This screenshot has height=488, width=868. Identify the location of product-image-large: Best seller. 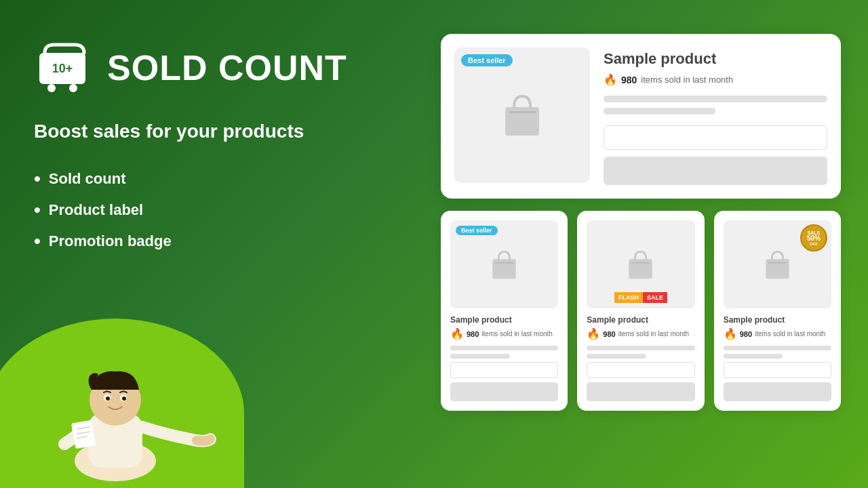
(522, 115).